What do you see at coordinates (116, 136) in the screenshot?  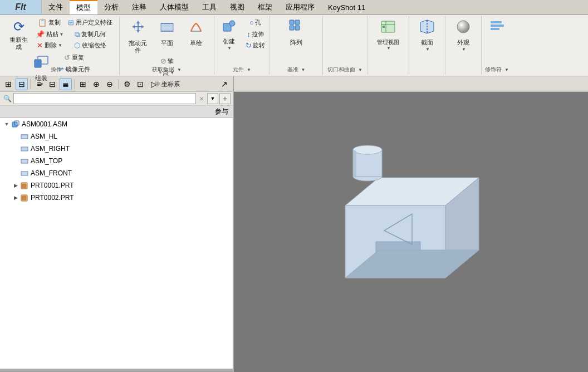 I see `tree-item-asm-hl: ▶ ASM_HL` at bounding box center [116, 136].